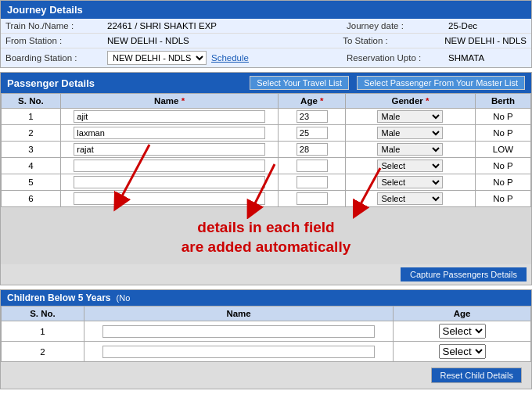  What do you see at coordinates (502, 133) in the screenshot?
I see `passenger-berth-cell-2: No P` at bounding box center [502, 133].